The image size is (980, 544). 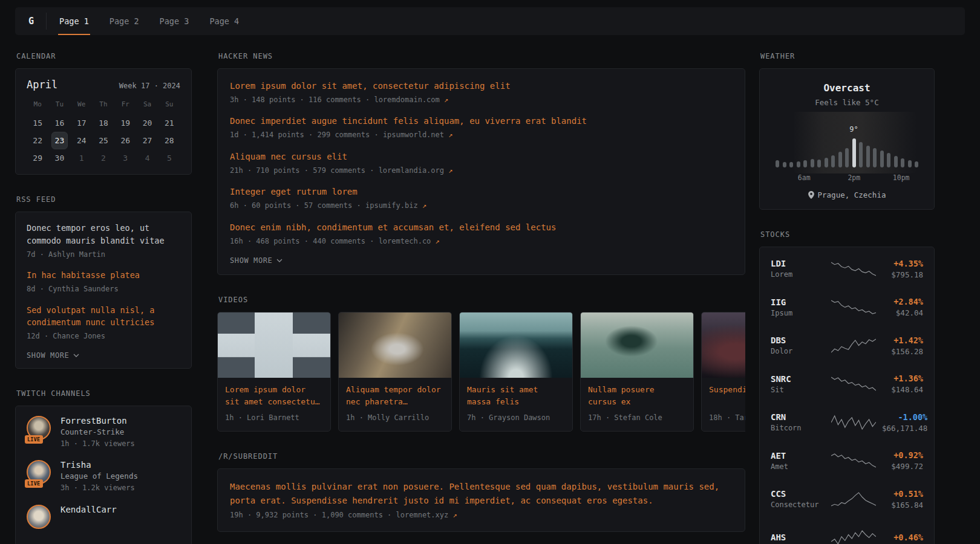 What do you see at coordinates (416, 170) in the screenshot?
I see `hn-item-domain: loremlandia.org ↗` at bounding box center [416, 170].